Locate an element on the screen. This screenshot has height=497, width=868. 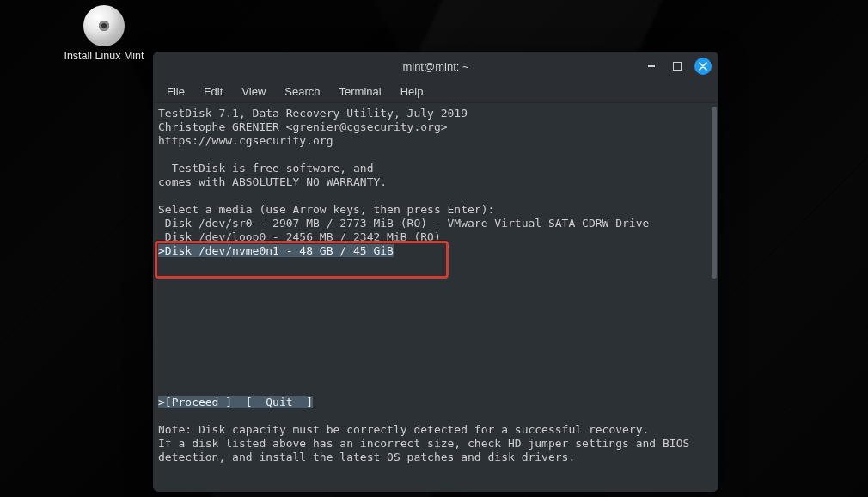
window-controls is located at coordinates (677, 66).